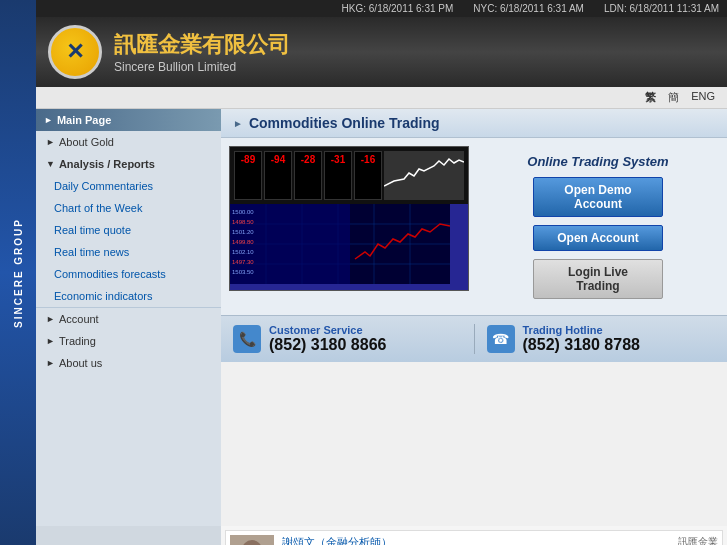 This screenshot has width=727, height=545. What do you see at coordinates (474, 339) in the screenshot?
I see `service-divider` at bounding box center [474, 339].